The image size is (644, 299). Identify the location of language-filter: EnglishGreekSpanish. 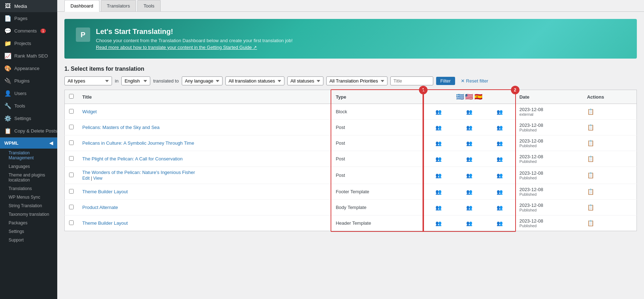
(136, 81).